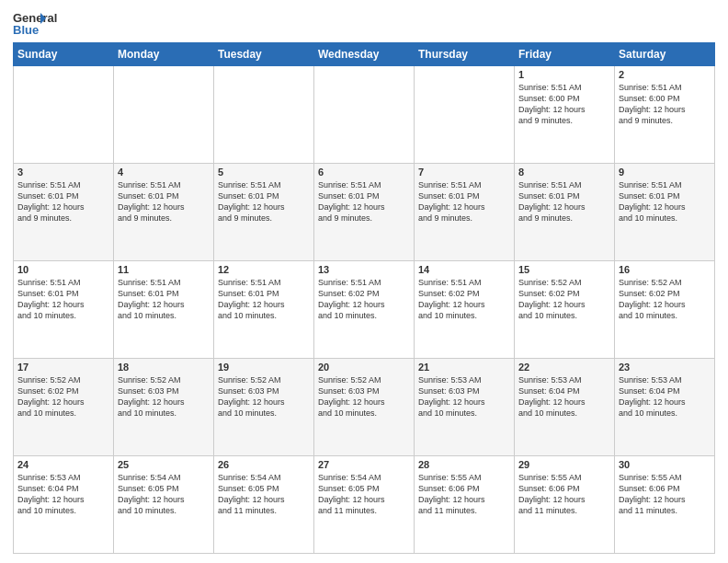 This screenshot has width=728, height=563. I want to click on day-number: 15, so click(564, 270).